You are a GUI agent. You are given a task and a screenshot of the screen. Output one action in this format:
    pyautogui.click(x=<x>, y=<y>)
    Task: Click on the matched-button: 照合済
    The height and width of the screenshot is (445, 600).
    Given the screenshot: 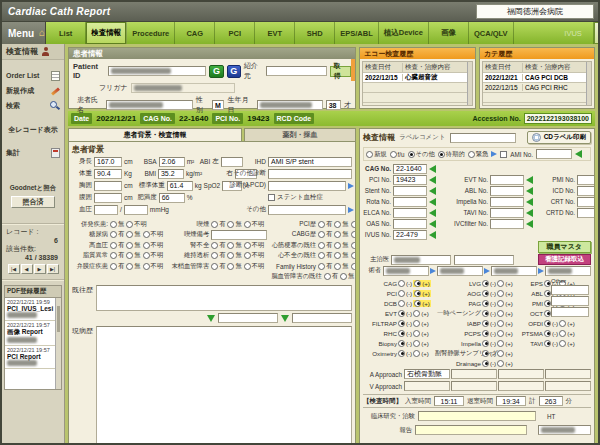 What is the action you would take?
    pyautogui.click(x=33, y=202)
    